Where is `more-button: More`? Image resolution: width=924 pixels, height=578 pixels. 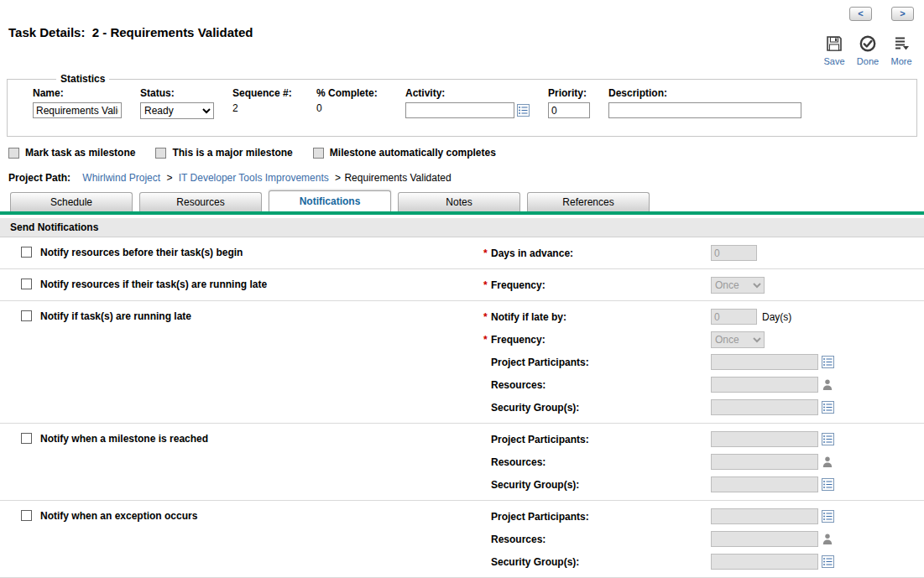 more-button: More is located at coordinates (901, 50).